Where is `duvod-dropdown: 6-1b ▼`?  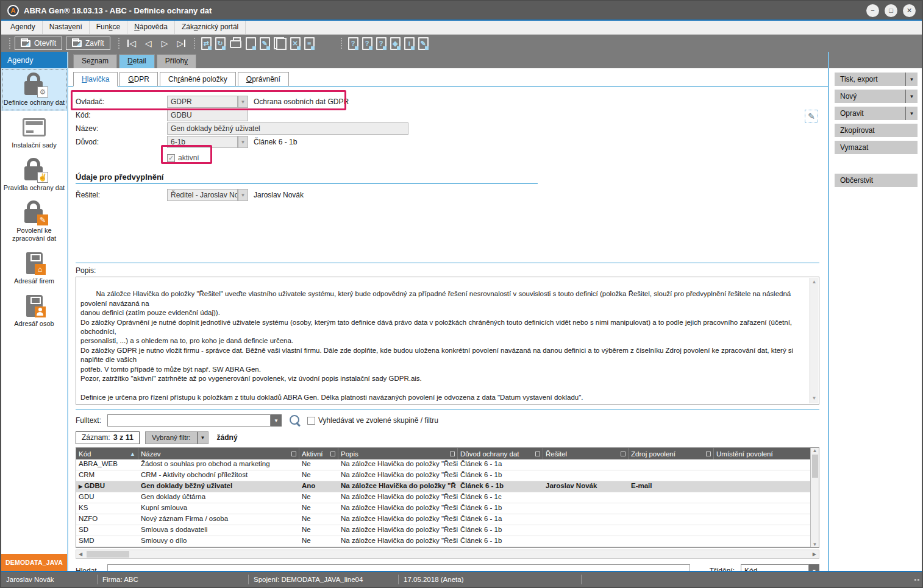
duvod-dropdown: 6-1b ▼ is located at coordinates (207, 142).